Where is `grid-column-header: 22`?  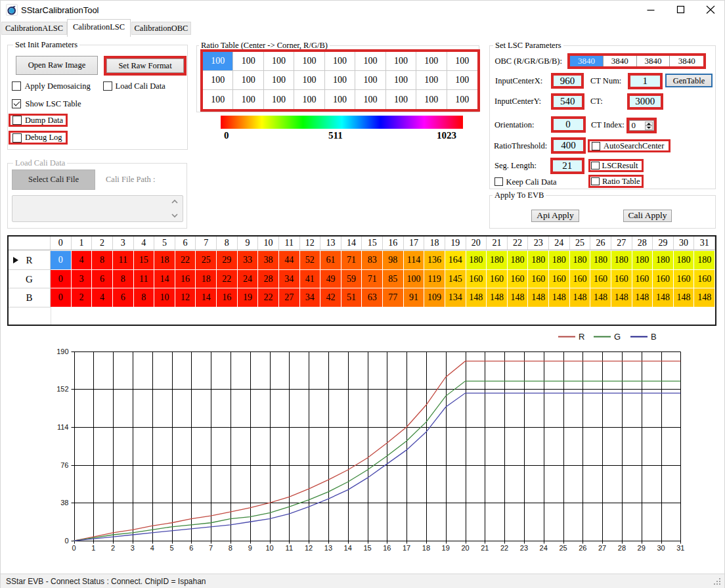
grid-column-header: 22 is located at coordinates (518, 243).